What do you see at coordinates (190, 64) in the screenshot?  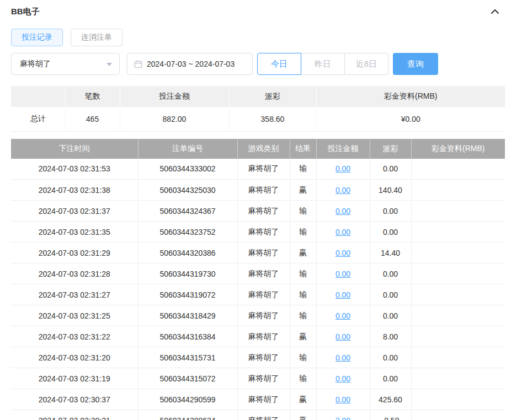 I see `date-range-input: 2024-07-03 ~ 2024-07-03` at bounding box center [190, 64].